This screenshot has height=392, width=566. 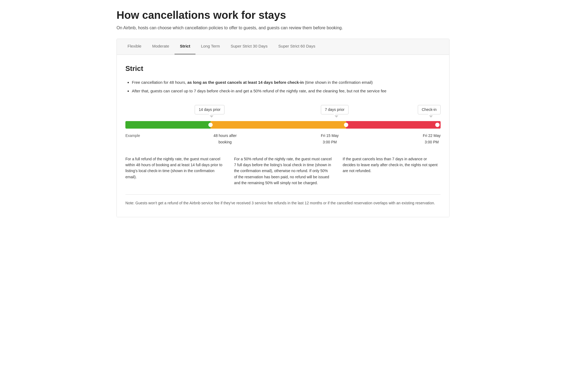 What do you see at coordinates (209, 110) in the screenshot?
I see `label-14-days: 14 days prior` at bounding box center [209, 110].